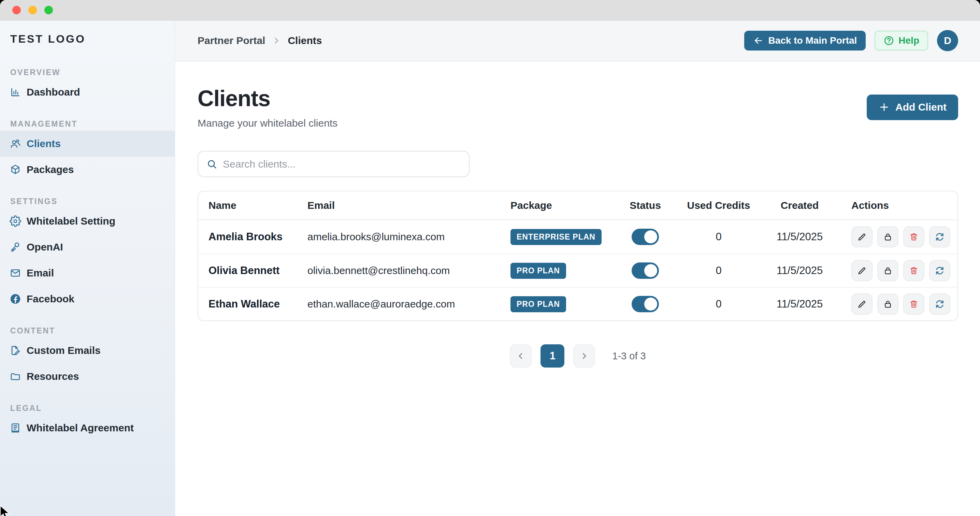 Image resolution: width=980 pixels, height=516 pixels. Describe the element at coordinates (719, 205) in the screenshot. I see `column-header-used-credits: Used Credits` at that location.